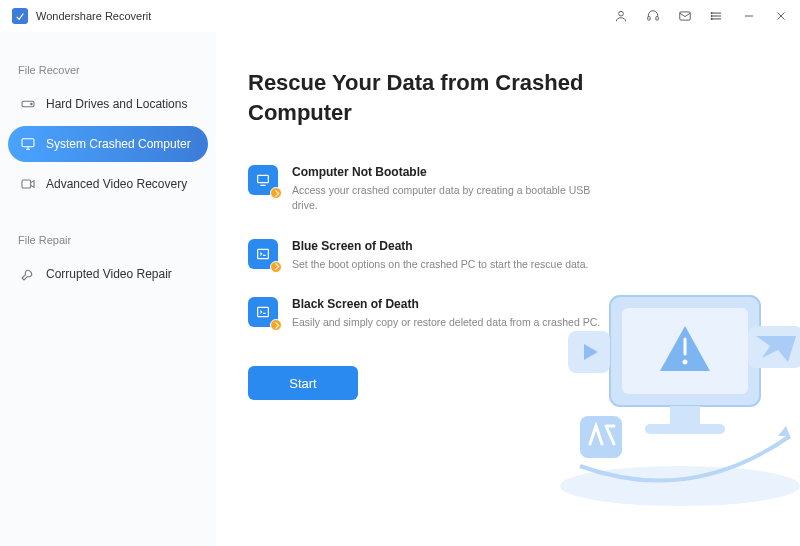 The image size is (800, 546). Describe the element at coordinates (781, 16) in the screenshot. I see `close-icon` at that location.